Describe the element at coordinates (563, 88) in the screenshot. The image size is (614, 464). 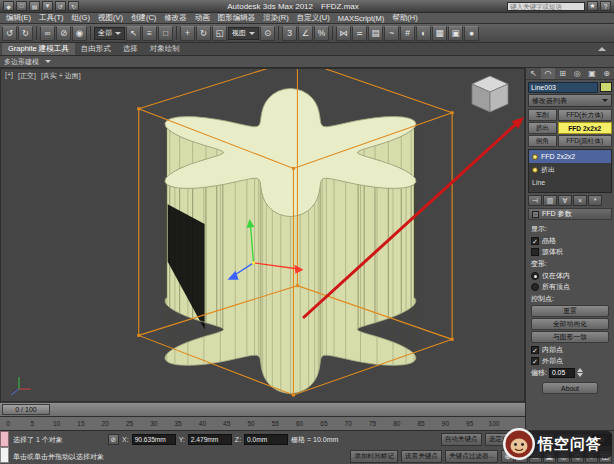
I see `object-name-field: Line003` at that location.